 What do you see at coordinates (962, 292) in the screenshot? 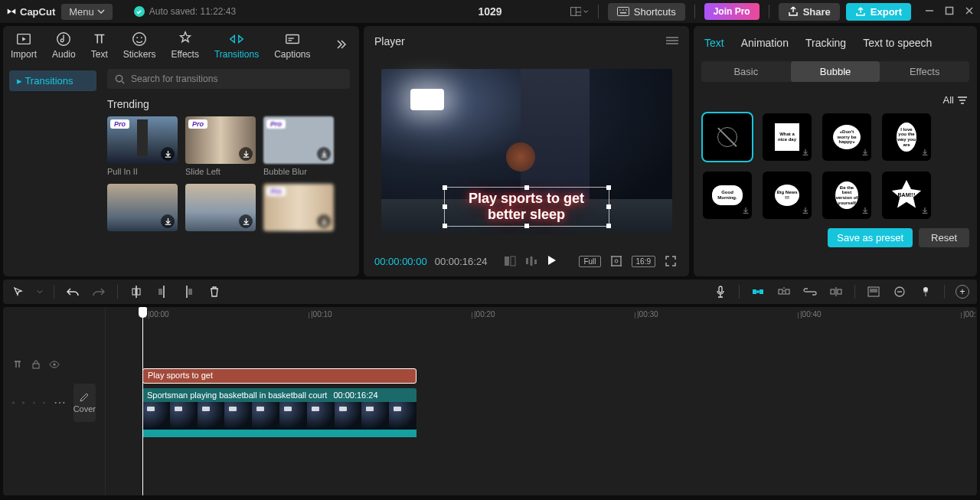
I see `zoom-in-button: +` at bounding box center [962, 292].